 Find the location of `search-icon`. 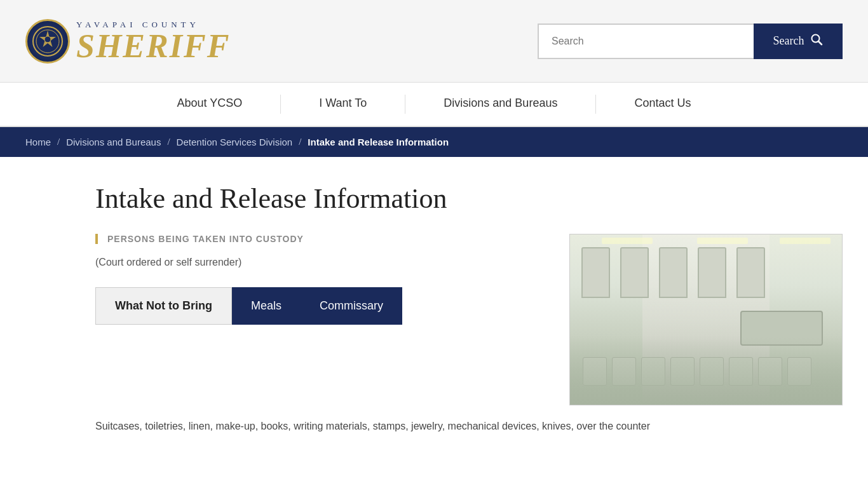

search-icon is located at coordinates (817, 41).